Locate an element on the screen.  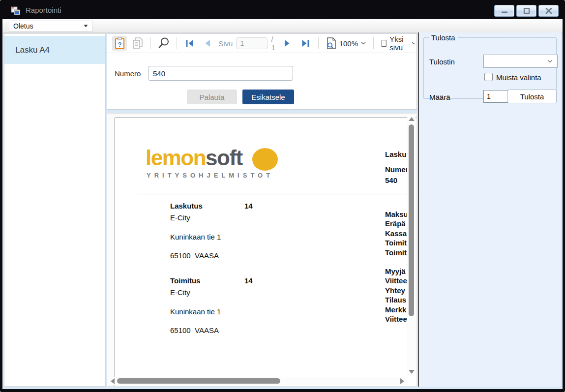
report-selector-value: Oletus is located at coordinates (23, 26).